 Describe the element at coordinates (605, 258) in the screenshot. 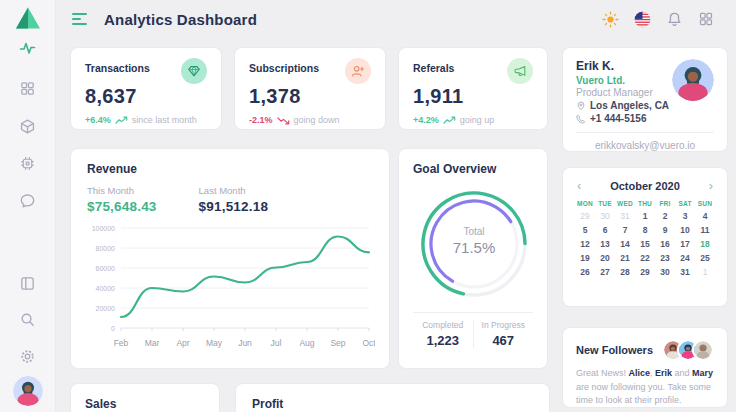

I see `calendar-day: 20` at that location.